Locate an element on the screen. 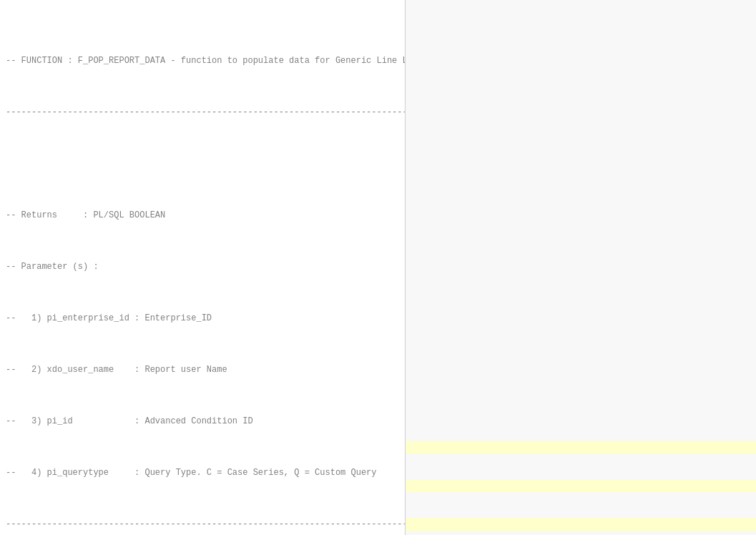  code-line-8: -- 3) pi_id : Advanced Condition ID is located at coordinates (202, 421).